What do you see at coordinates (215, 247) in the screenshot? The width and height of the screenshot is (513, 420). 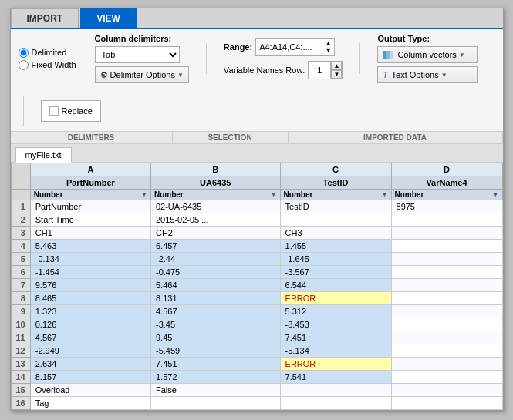 I see `table-cell: 6.457` at bounding box center [215, 247].